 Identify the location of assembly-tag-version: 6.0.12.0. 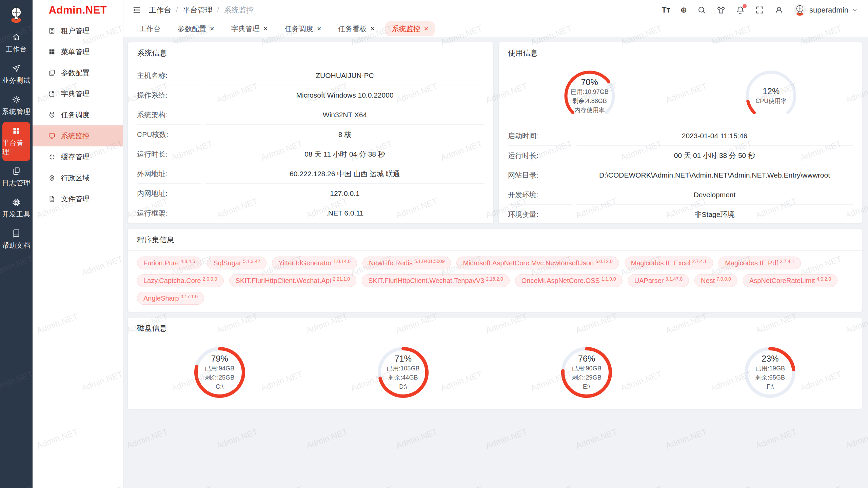
(604, 261).